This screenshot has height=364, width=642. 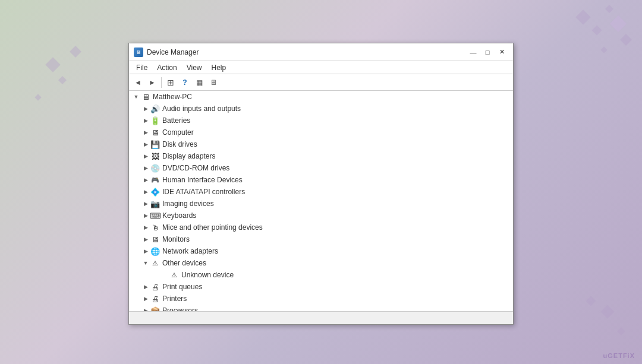 What do you see at coordinates (202, 109) in the screenshot?
I see `audio-label: Audio inputs and outputs` at bounding box center [202, 109].